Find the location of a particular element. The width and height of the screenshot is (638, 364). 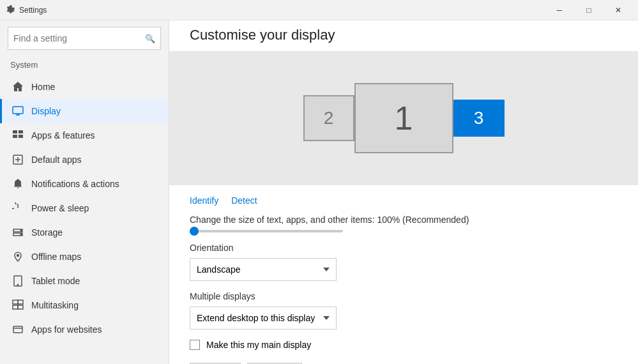

main-display-checkbox-row: Make this my main display is located at coordinates (404, 345).